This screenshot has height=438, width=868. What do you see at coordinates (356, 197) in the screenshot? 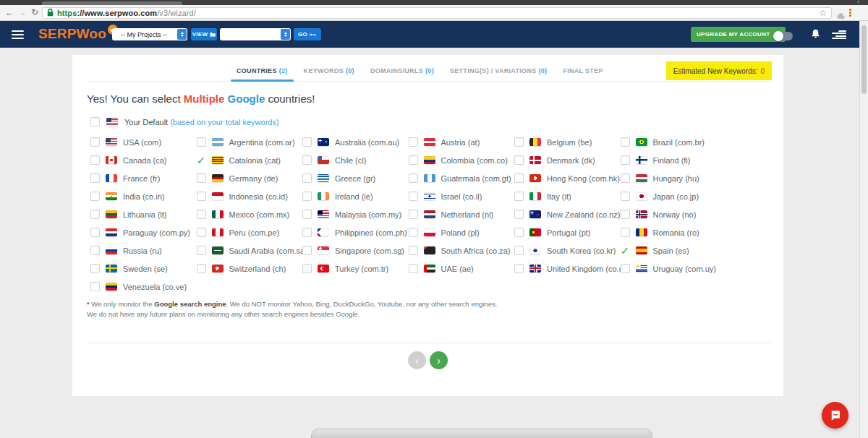
I see `country-option: Ireland (ie)` at bounding box center [356, 197].